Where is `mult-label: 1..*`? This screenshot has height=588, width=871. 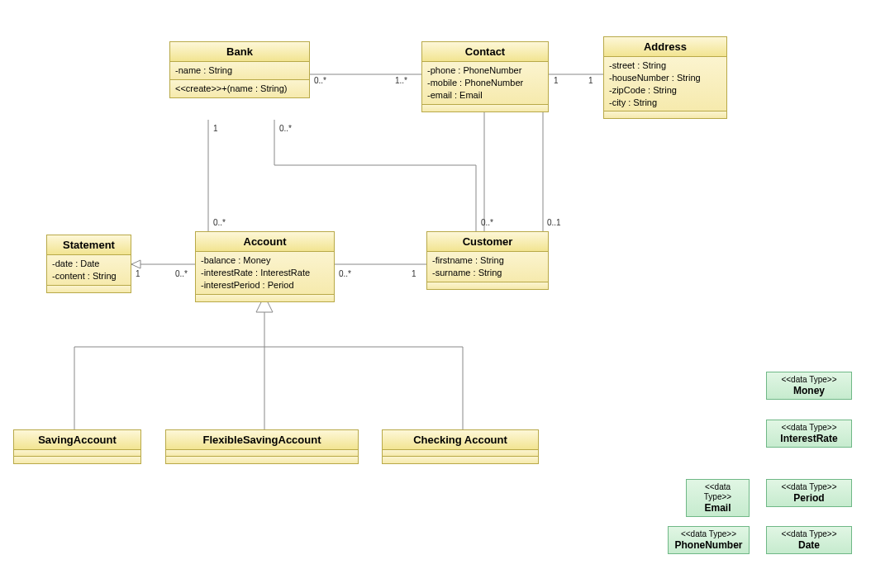
mult-label: 1..* is located at coordinates (402, 81).